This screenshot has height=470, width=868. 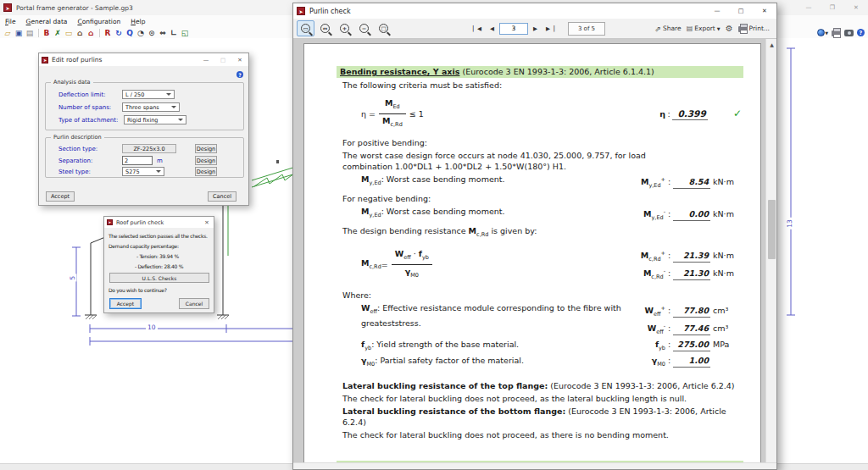 I want to click on redraw-icon: R, so click(x=108, y=33).